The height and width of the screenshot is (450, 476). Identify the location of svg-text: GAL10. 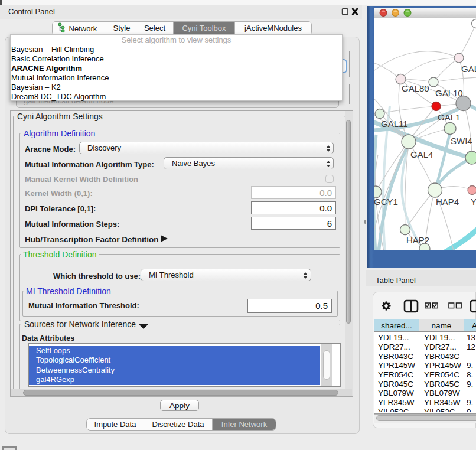
(449, 93).